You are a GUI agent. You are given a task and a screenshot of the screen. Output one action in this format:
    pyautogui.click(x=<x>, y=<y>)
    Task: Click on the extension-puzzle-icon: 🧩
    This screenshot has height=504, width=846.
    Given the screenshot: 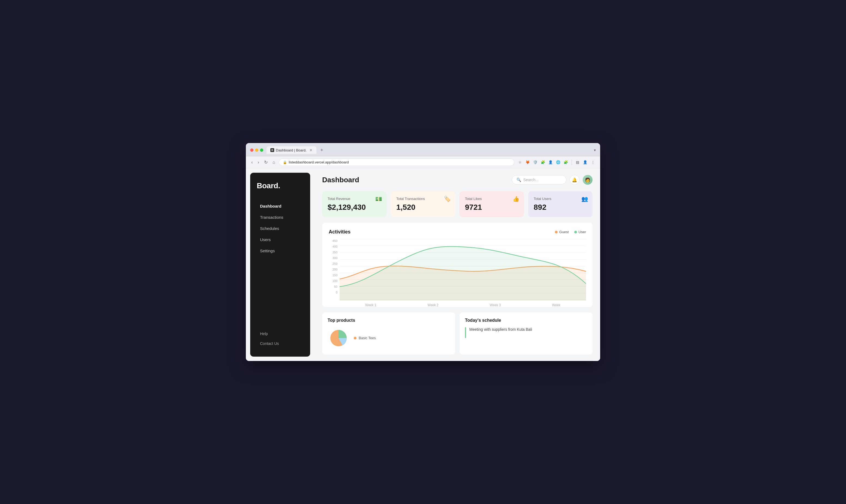 What is the action you would take?
    pyautogui.click(x=543, y=162)
    